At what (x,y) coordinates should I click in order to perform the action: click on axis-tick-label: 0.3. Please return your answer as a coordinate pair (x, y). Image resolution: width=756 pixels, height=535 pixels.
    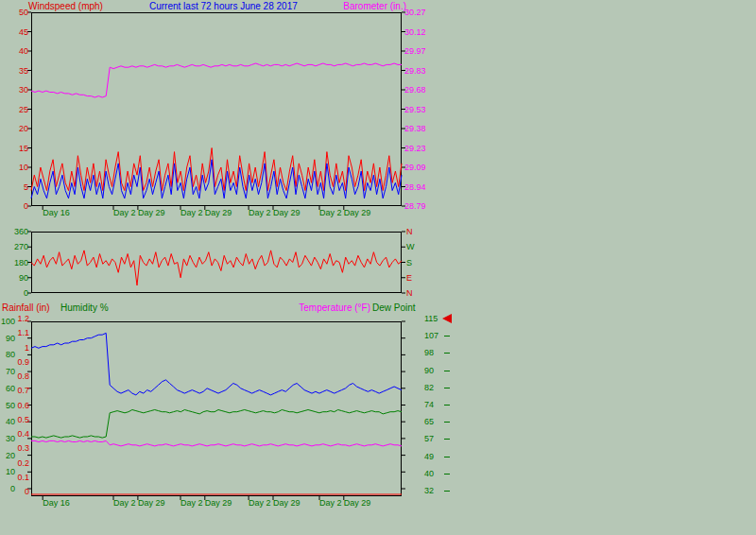
    Looking at the image, I should click on (21, 448).